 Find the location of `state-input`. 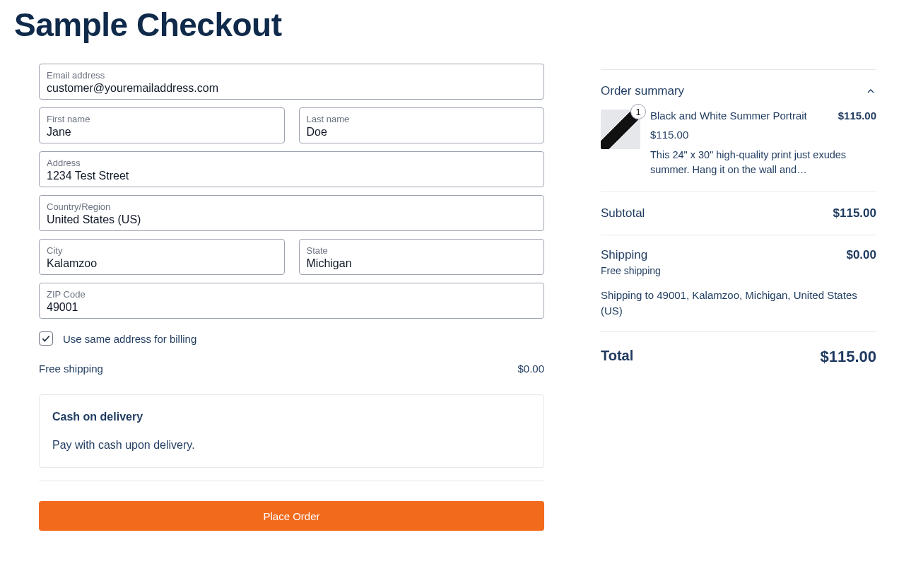

state-input is located at coordinates (422, 264).